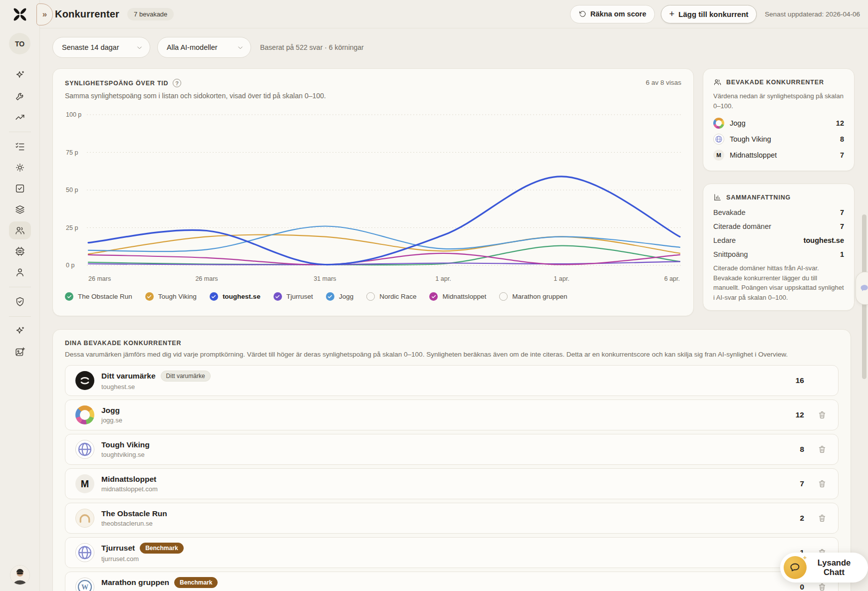 The height and width of the screenshot is (591, 868). What do you see at coordinates (177, 83) in the screenshot?
I see `help-icon: ?` at bounding box center [177, 83].